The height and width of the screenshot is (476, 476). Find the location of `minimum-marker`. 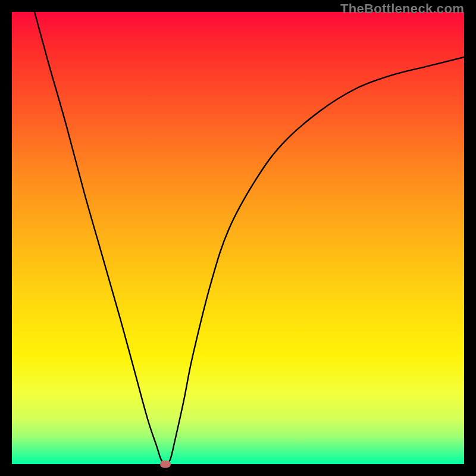

minimum-marker is located at coordinates (165, 464).